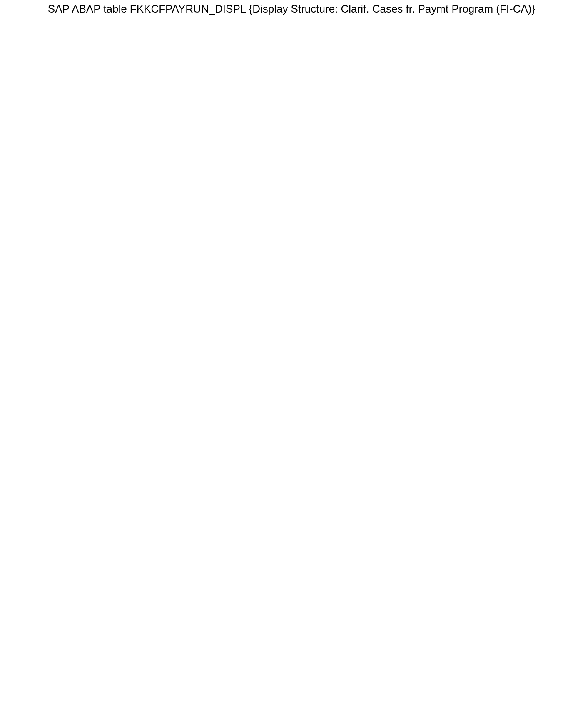 This screenshot has width=583, height=728. Describe the element at coordinates (292, 8) in the screenshot. I see `diagram-title: SAP ABAP table FKKCFPAYRUN_DISPL {Displa…` at that location.